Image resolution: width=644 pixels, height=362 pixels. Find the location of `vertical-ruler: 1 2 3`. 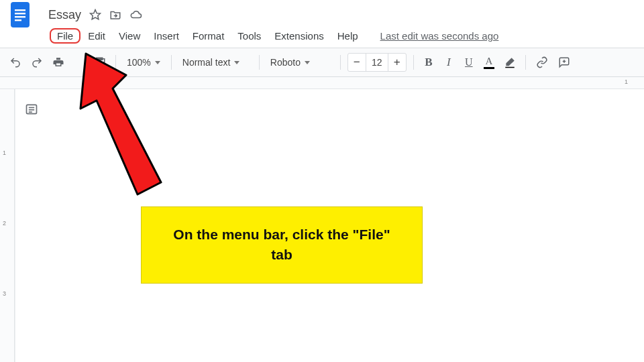

vertical-ruler: 1 2 3 is located at coordinates (7, 225).